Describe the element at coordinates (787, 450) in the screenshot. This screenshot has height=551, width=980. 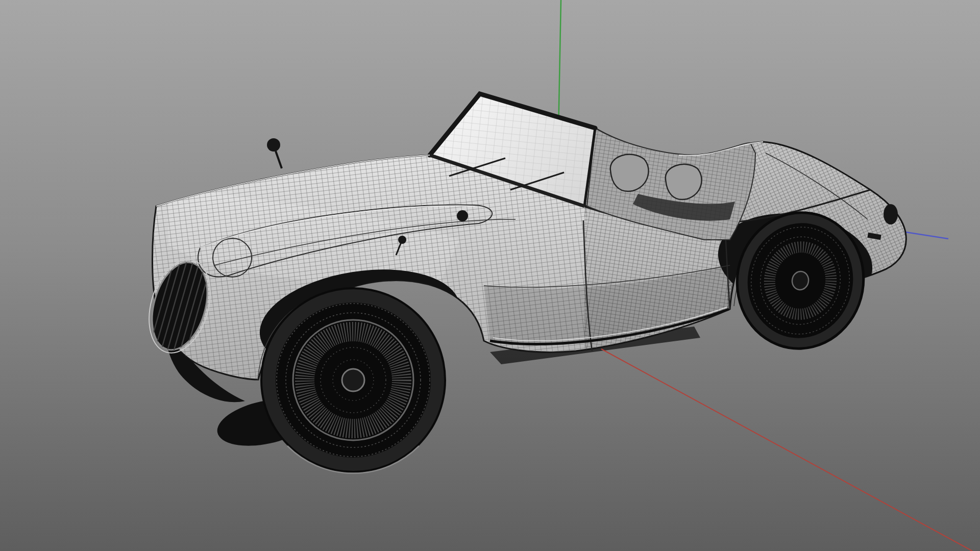
I see `x-axis-line` at that location.